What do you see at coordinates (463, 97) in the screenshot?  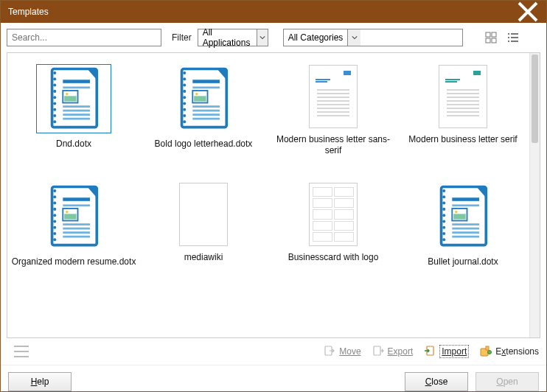 I see `letter-preview` at bounding box center [463, 97].